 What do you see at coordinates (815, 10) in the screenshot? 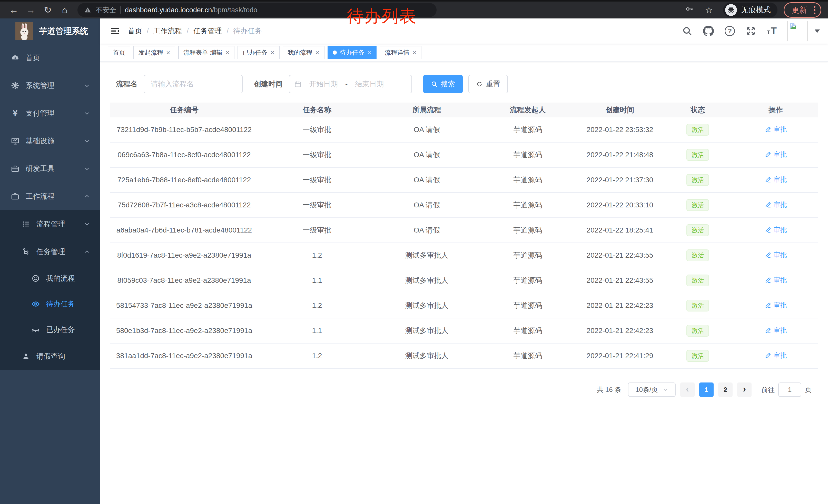
I see `browser-menu-icon` at bounding box center [815, 10].